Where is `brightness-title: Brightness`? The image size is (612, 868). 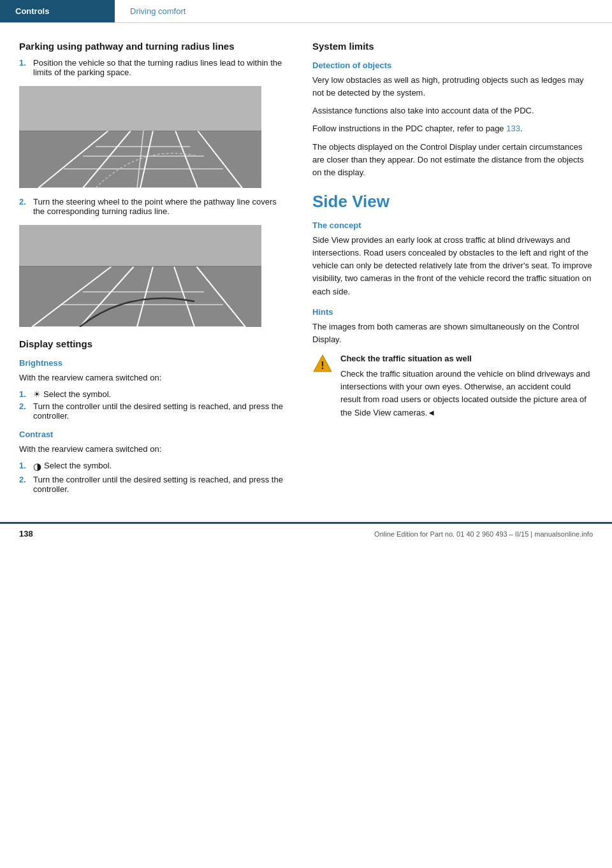
brightness-title: Brightness is located at coordinates (153, 363).